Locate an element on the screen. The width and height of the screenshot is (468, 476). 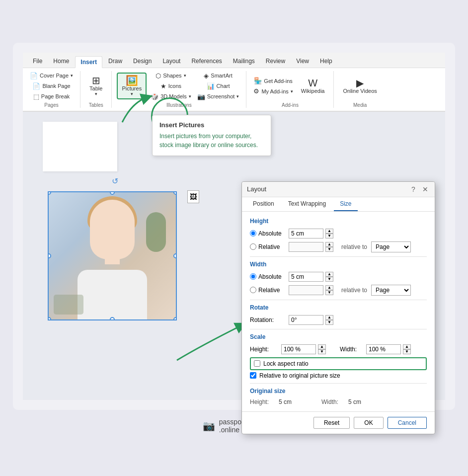
width-rel-spin-up: ▲ is located at coordinates (329, 288).